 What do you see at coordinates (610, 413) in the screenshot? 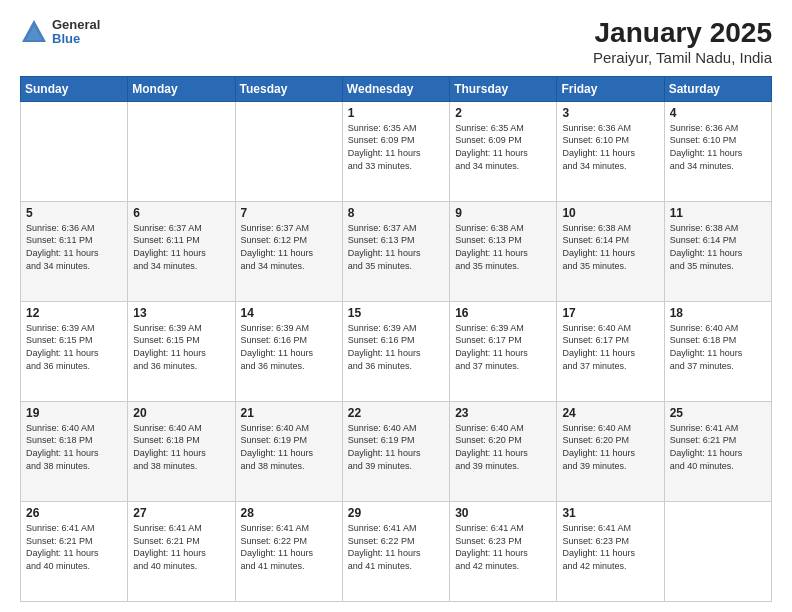
I see `day-number: 24` at bounding box center [610, 413].